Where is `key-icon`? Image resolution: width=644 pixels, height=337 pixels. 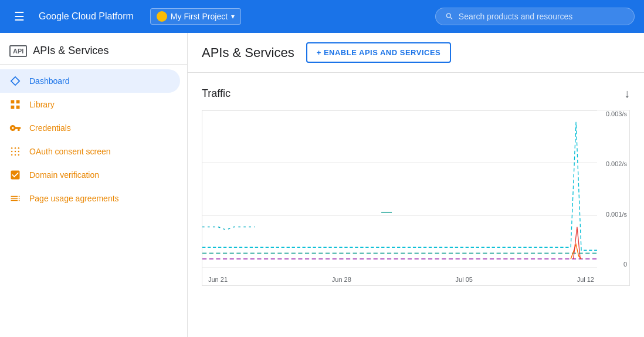 key-icon is located at coordinates (15, 128).